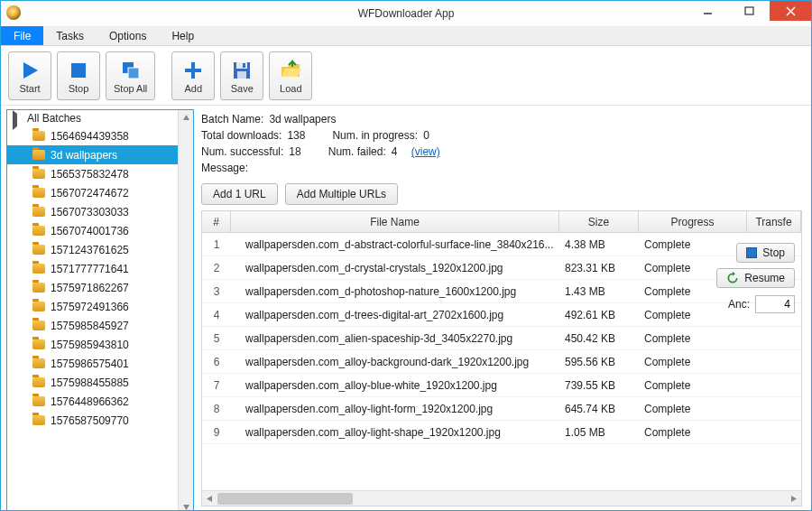  Describe the element at coordinates (502, 222) in the screenshot. I see `table-header: # File Name Size Progress Transfe` at that location.